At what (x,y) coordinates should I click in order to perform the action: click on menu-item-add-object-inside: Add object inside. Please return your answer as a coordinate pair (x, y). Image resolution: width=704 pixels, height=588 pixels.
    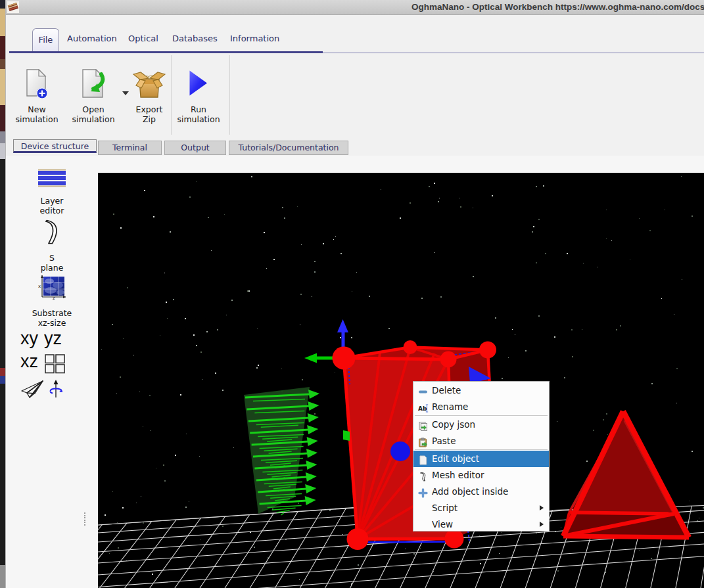
    Looking at the image, I should click on (481, 491).